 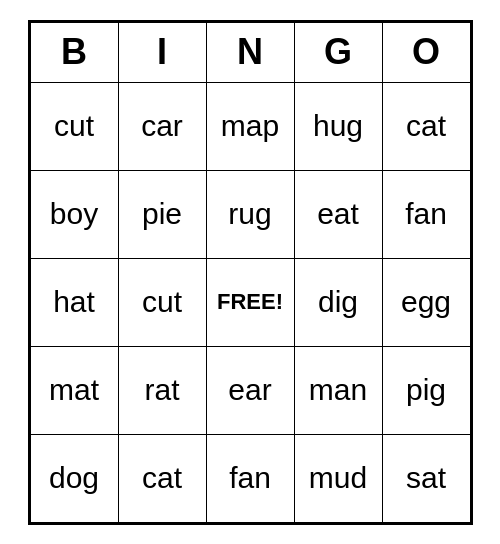 I want to click on header-i: I, so click(x=162, y=52).